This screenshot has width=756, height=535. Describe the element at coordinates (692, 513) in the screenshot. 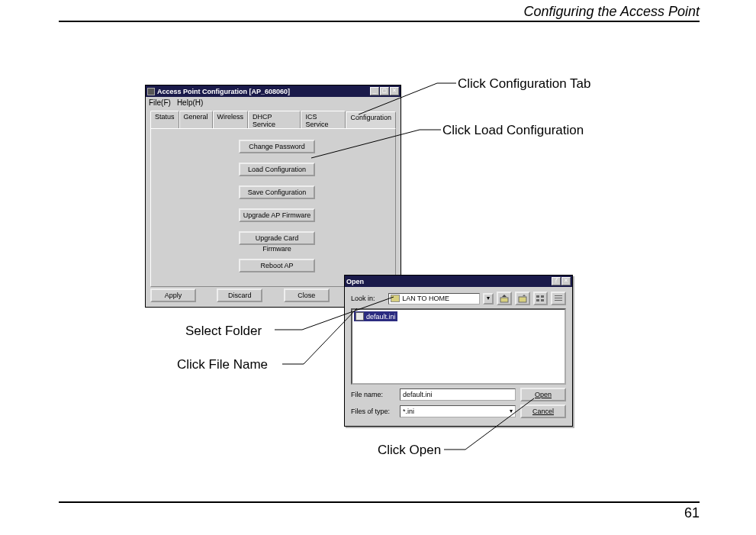

I see `page-number: 61` at that location.